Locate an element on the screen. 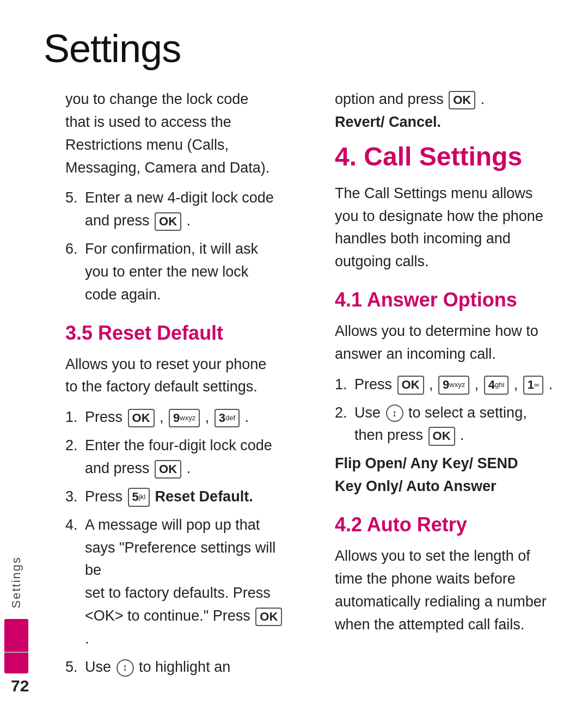 Image resolution: width=588 pixels, height=705 pixels. nav-icon-r5: ↕ is located at coordinates (125, 668).